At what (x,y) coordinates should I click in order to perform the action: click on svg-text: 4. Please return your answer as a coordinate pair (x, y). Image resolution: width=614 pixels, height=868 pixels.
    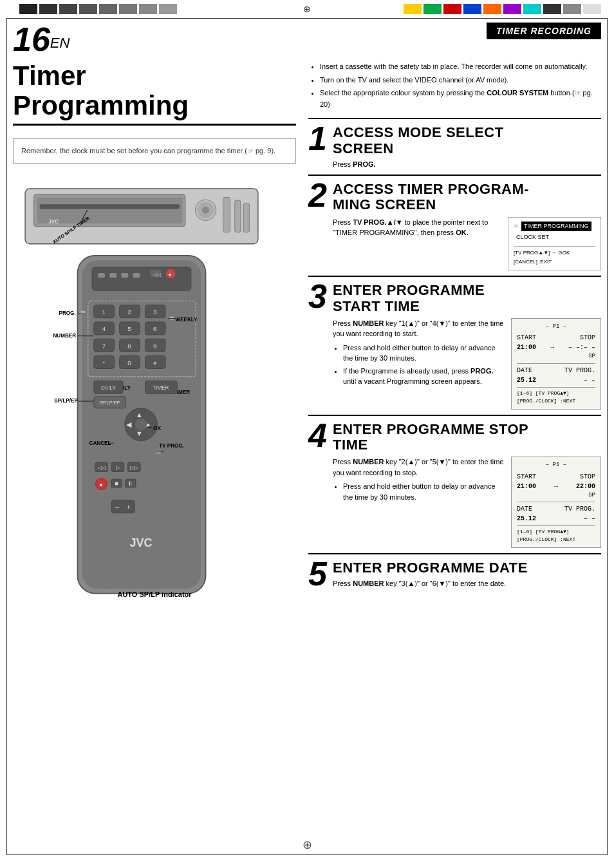
    Looking at the image, I should click on (104, 328).